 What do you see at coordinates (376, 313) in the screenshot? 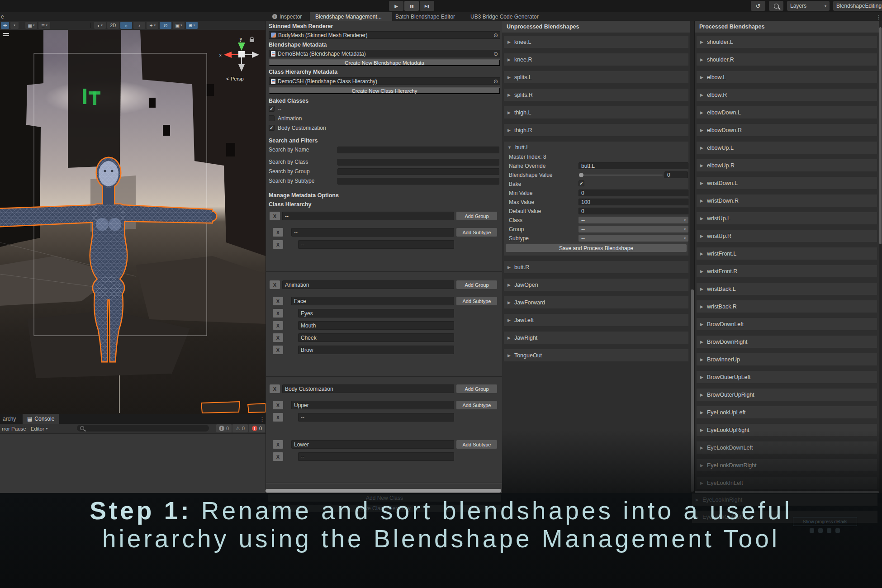
I see `class-name-input: Eyes` at bounding box center [376, 313].